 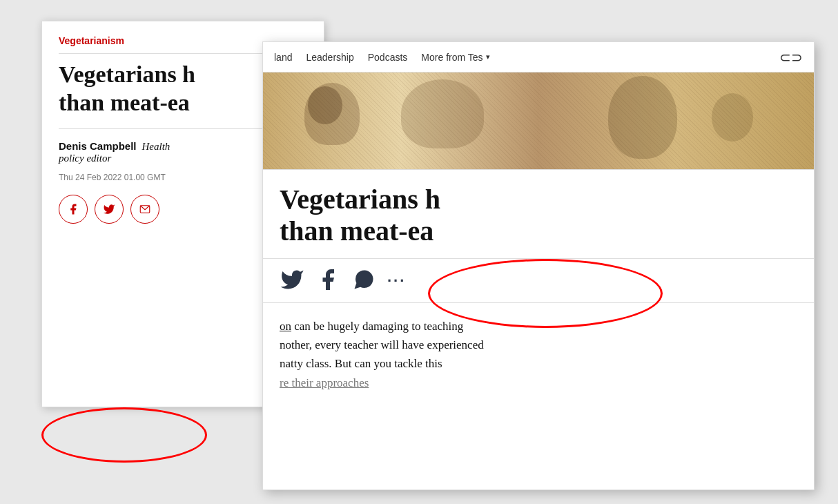 I want to click on share-row-front: ···, so click(x=538, y=280).